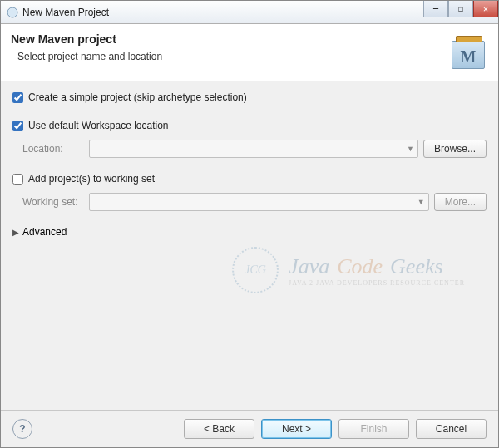 Image resolution: width=499 pixels, height=448 pixels. What do you see at coordinates (254, 149) in the screenshot?
I see `location-combo: ▼` at bounding box center [254, 149].